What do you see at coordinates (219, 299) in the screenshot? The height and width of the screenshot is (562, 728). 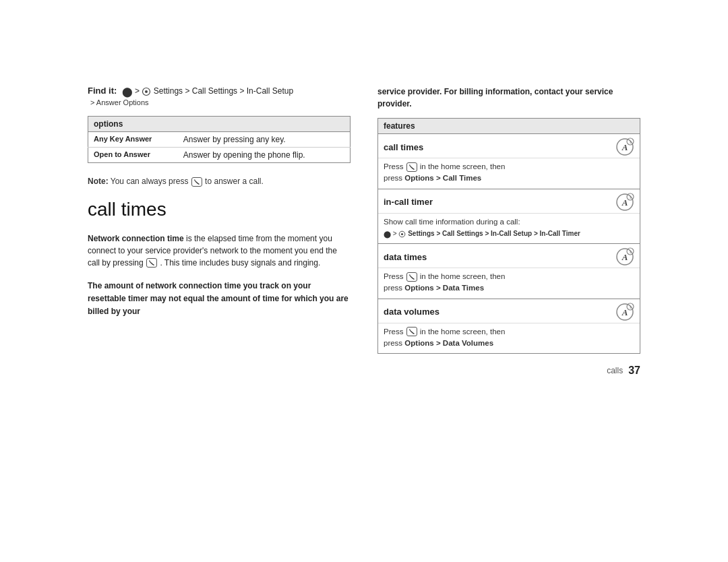 I see `paragraph-2: The amount of network connection time yo…` at bounding box center [219, 299].